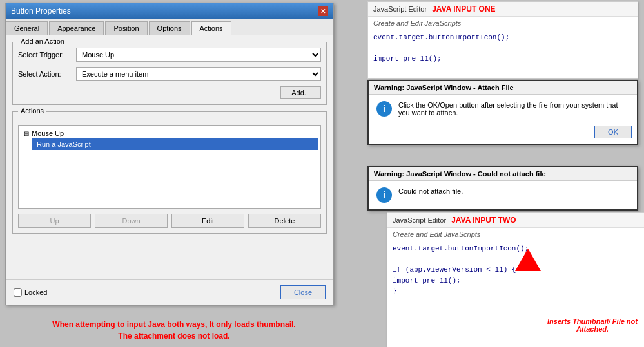  What do you see at coordinates (199, 74) in the screenshot?
I see `action-select: Execute a menu item` at bounding box center [199, 74].